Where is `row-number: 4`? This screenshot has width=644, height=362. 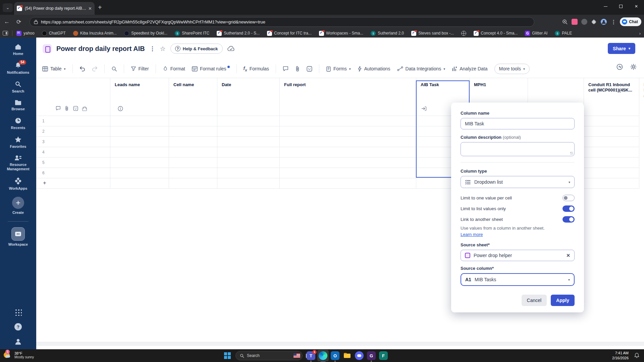 row-number: 4 is located at coordinates (47, 152).